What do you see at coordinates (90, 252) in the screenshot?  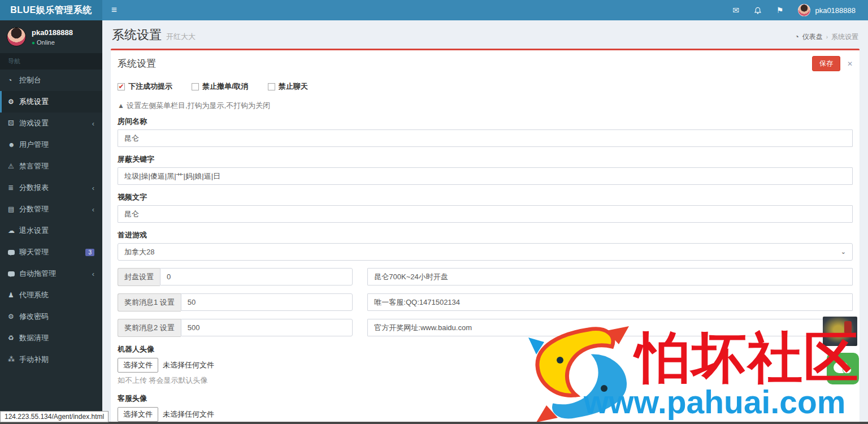 I see `chat-count-badge: 3` at bounding box center [90, 252].